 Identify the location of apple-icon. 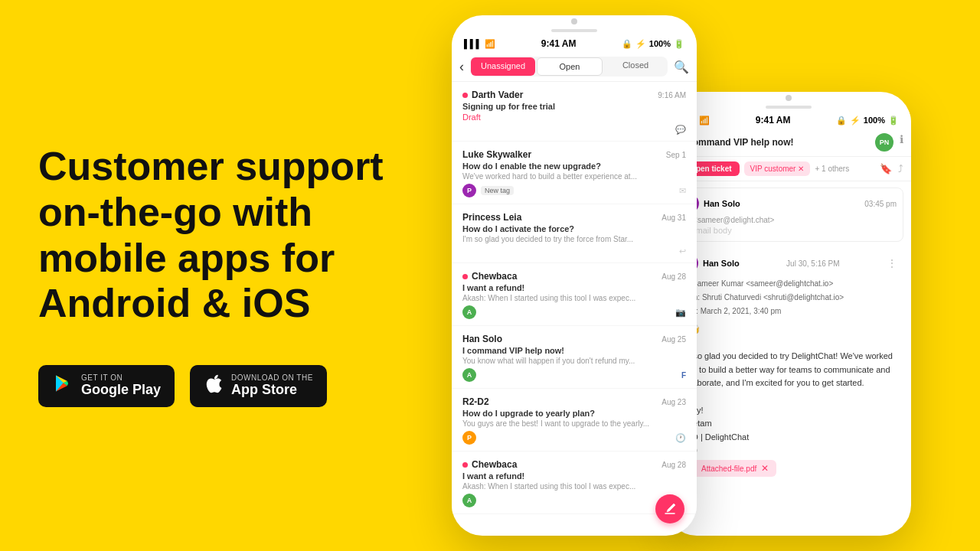
(214, 386).